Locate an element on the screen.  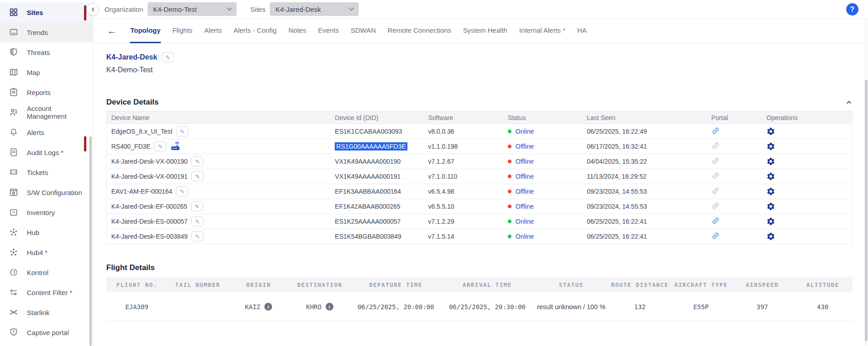
page-scrollbar is located at coordinates (866, 182).